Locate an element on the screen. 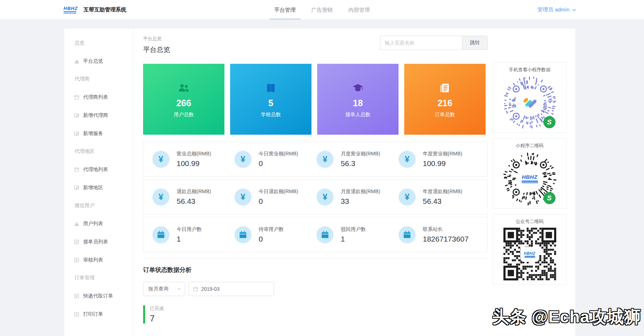 Image resolution: width=644 pixels, height=336 pixels. app-logo: HBHZ is located at coordinates (71, 10).